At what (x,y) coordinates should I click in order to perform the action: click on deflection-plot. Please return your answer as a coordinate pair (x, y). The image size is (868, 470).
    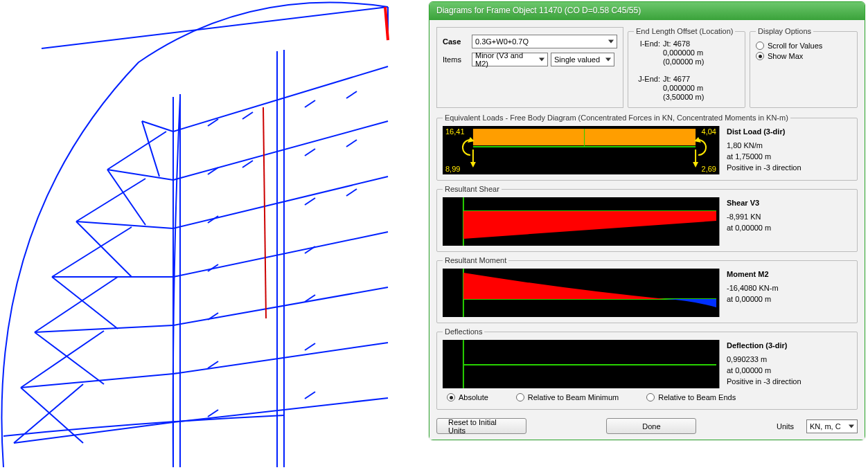
    Looking at the image, I should click on (581, 364).